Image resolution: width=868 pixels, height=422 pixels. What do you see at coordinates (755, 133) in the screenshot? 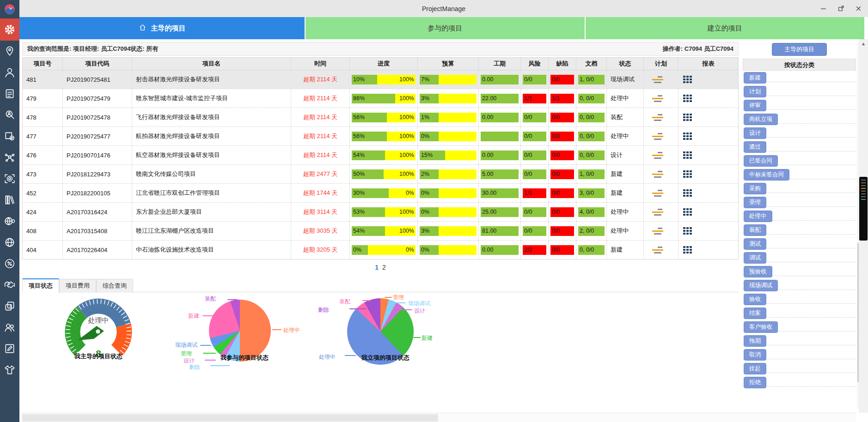
I see `status-button: 设计` at bounding box center [755, 133].